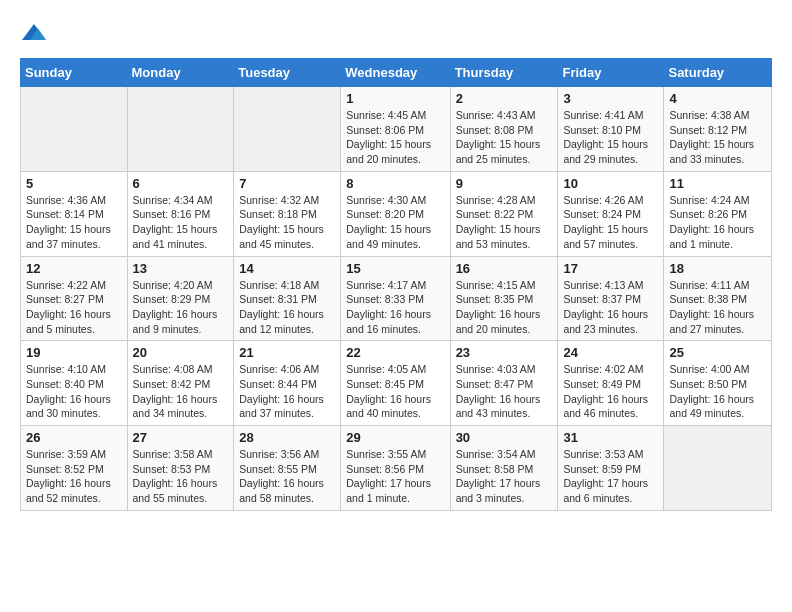 This screenshot has width=792, height=612. Describe the element at coordinates (718, 298) in the screenshot. I see `calendar-cell: 18Sunrise: 4:11 AM Sunset: 8:38 PM Dayli…` at that location.